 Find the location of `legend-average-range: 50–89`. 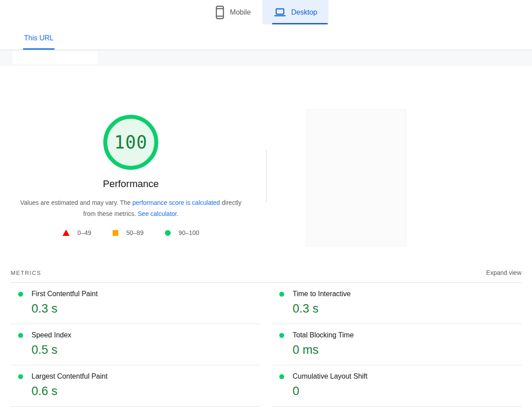

legend-average-range: 50–89 is located at coordinates (135, 233).